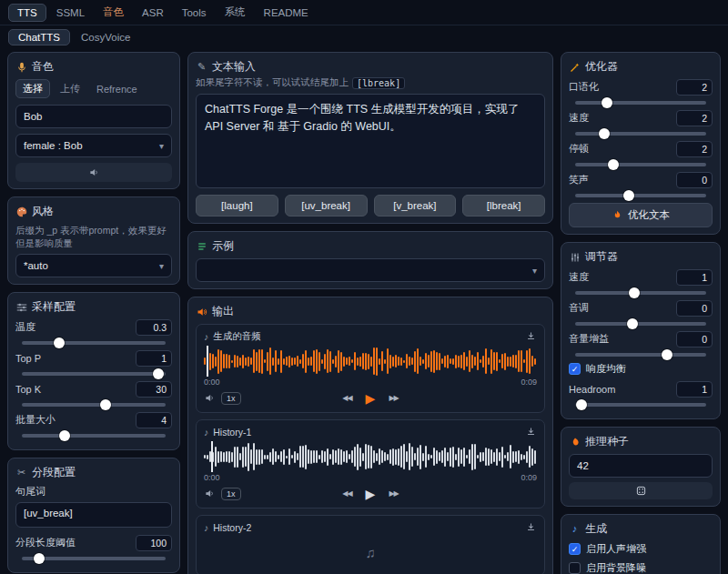 This screenshot has height=574, width=728. I want to click on voice-selector-dropdown: female : Bob ▾, so click(94, 146).